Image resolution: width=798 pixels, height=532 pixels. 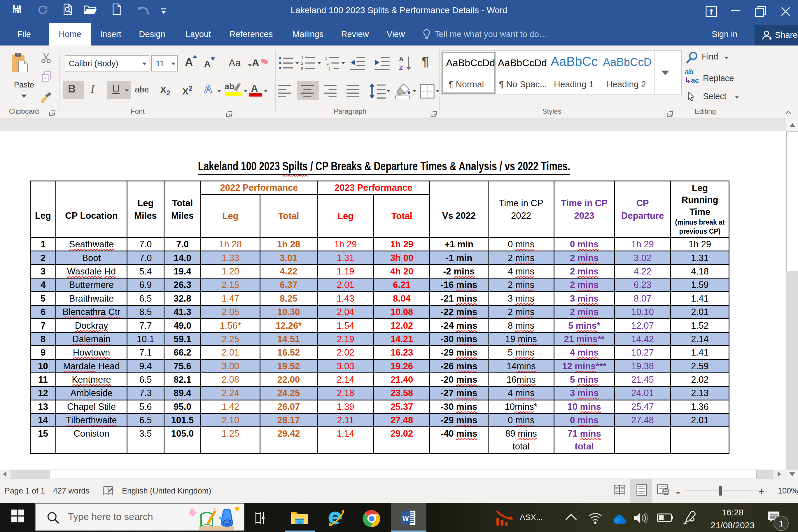 What do you see at coordinates (406, 518) in the screenshot?
I see `svg-text: W` at bounding box center [406, 518].